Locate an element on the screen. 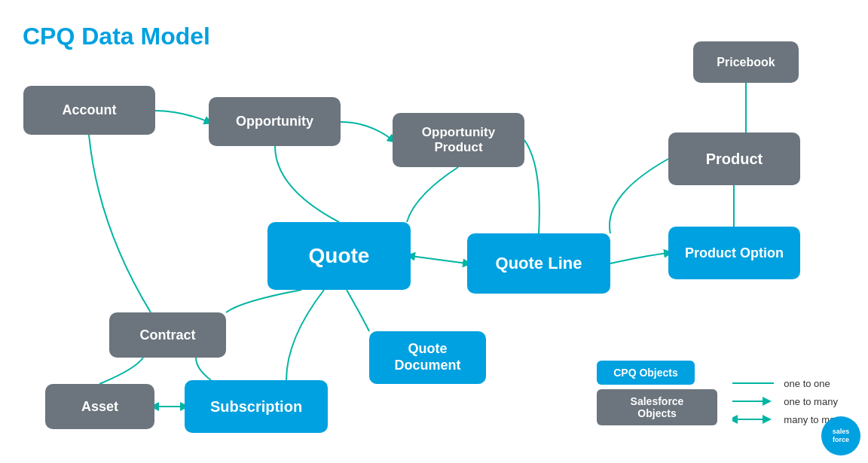 This screenshot has height=463, width=868. one-to-many-icon is located at coordinates (755, 401).